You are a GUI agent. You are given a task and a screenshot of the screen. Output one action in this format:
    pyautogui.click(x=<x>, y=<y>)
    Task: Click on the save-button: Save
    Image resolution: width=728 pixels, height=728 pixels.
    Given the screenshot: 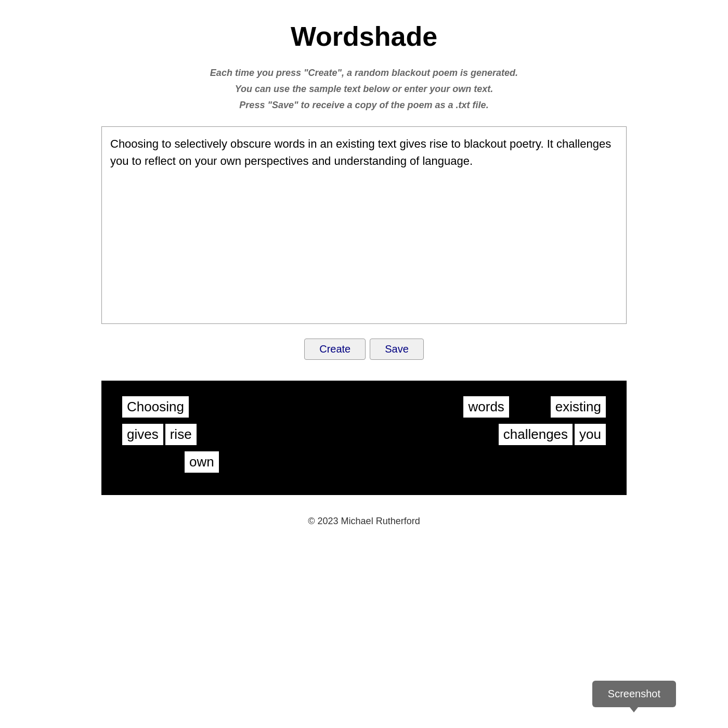 What is the action you would take?
    pyautogui.click(x=397, y=349)
    